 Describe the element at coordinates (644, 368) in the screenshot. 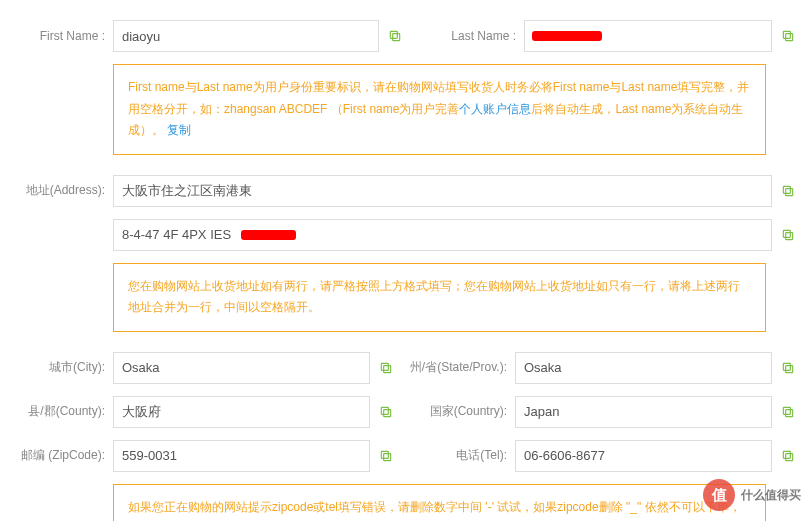

I see `state-input` at that location.